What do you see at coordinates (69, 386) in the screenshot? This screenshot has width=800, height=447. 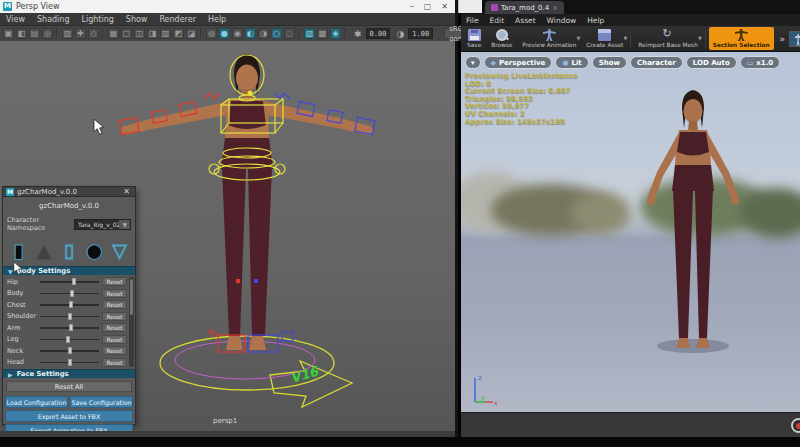 I see `reset-all-button: Reset All` at bounding box center [69, 386].